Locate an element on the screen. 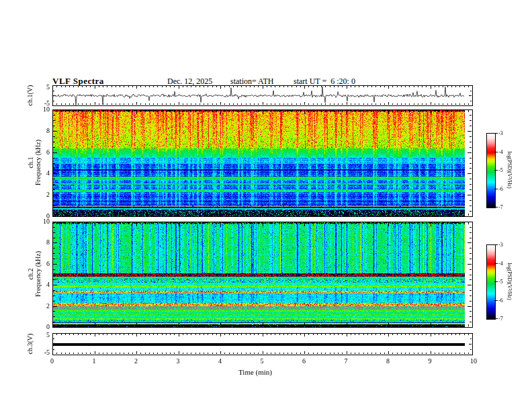 This screenshot has height=411, width=532. cb2-tick-label--6: -6 is located at coordinates (501, 301).